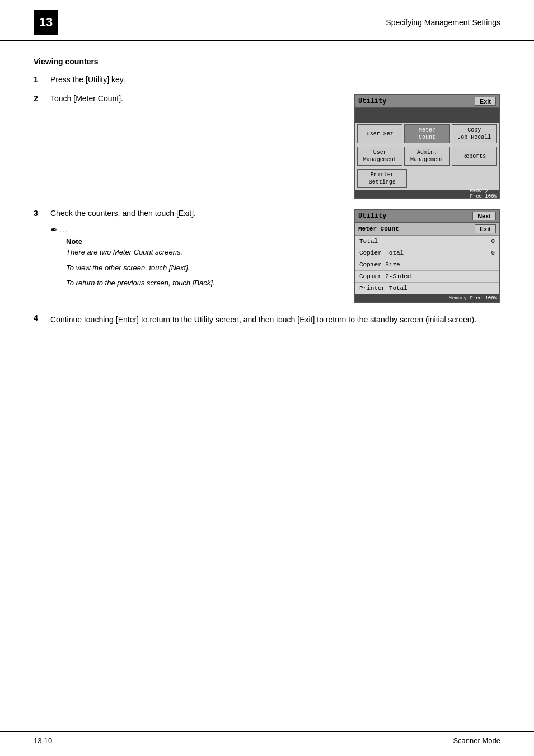 This screenshot has width=534, height=756. What do you see at coordinates (204, 268) in the screenshot?
I see `note-line-2: To view the other screen, touch [Next].` at bounding box center [204, 268].